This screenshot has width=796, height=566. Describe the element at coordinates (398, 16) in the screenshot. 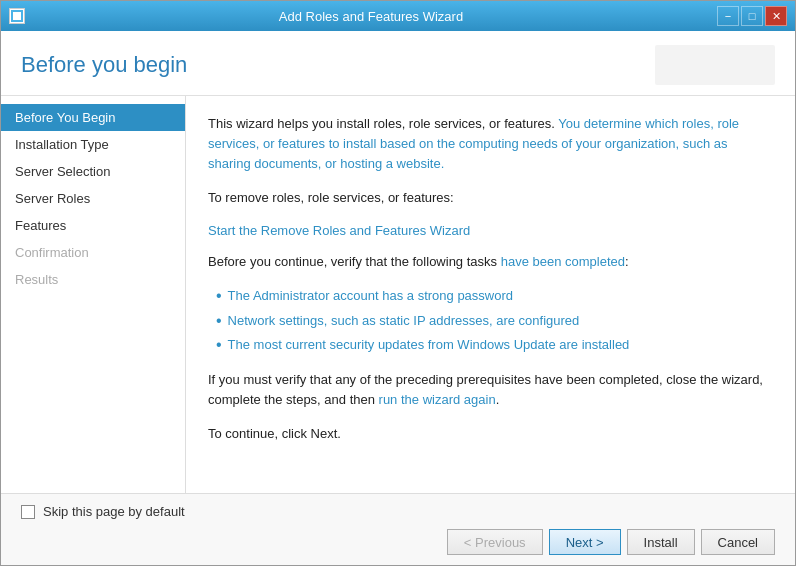

I see `title-bar: Add Roles and Features Wizard − □ ✕` at that location.